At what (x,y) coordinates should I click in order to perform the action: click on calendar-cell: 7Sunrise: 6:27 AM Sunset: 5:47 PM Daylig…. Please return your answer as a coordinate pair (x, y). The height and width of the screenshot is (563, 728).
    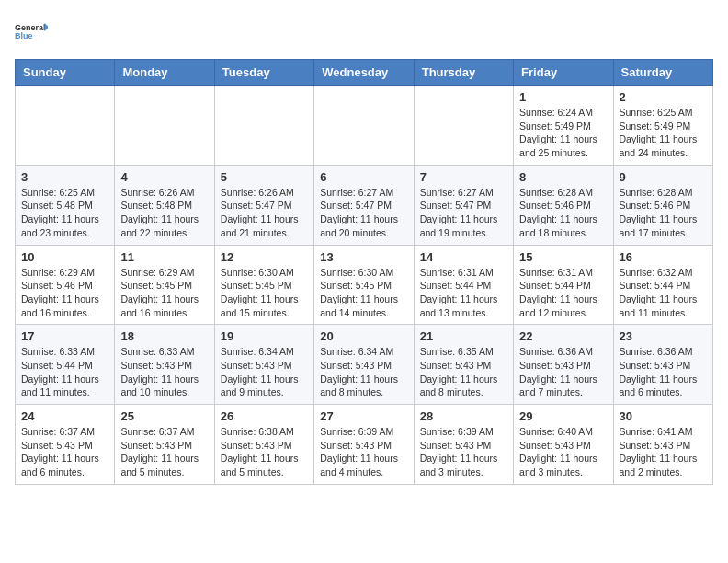
    Looking at the image, I should click on (463, 204).